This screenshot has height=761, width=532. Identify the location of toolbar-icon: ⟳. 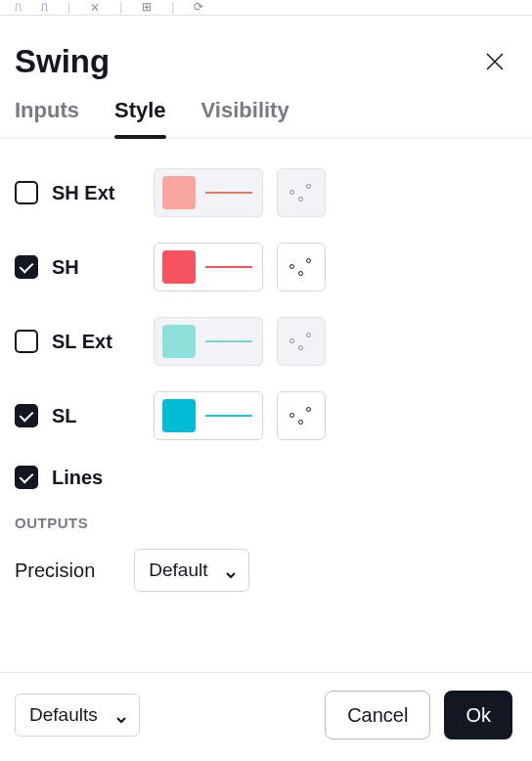
(199, 7).